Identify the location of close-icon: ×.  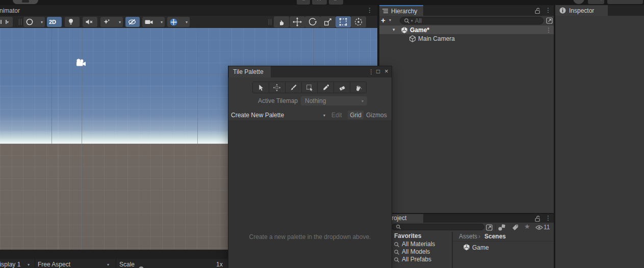
(387, 71).